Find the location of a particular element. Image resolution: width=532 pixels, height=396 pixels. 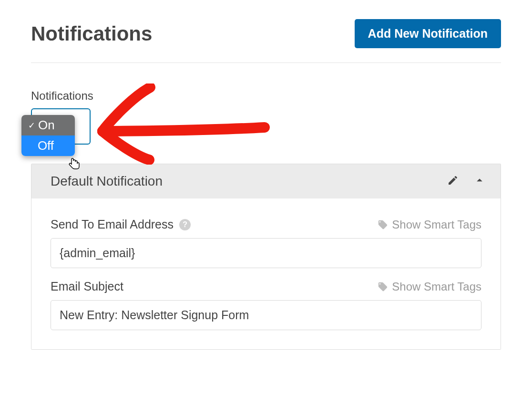

collapse-icon is located at coordinates (480, 181).